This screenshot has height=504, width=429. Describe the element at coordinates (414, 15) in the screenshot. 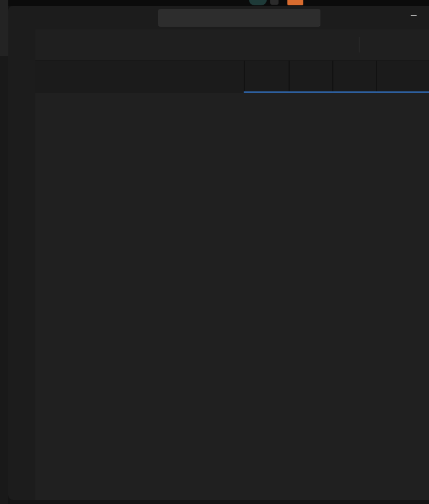

I see `minimize-icon` at that location.